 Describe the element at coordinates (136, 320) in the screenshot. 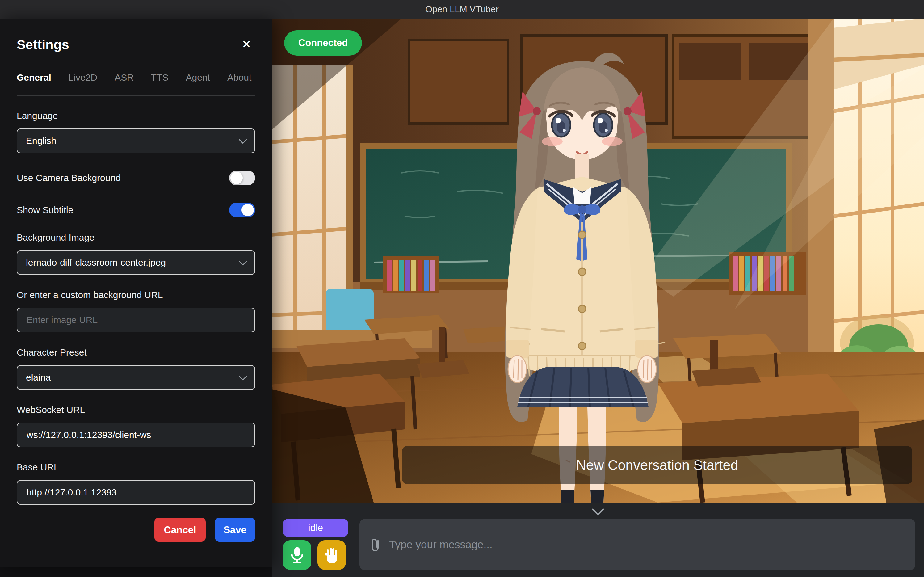

I see `custom-url-input` at that location.